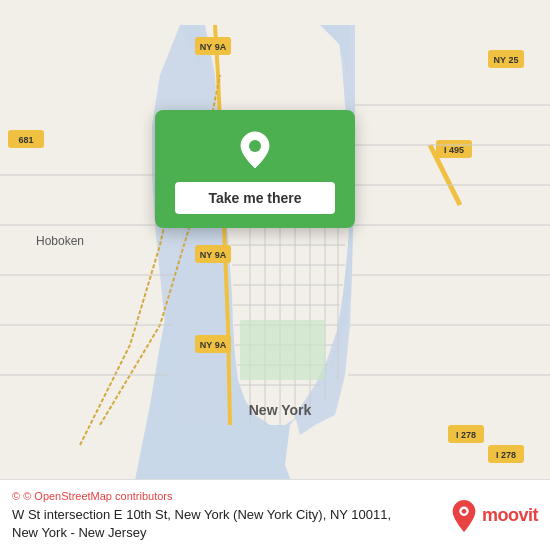 This screenshot has width=550, height=550. I want to click on moovit-logo: moovit, so click(494, 516).